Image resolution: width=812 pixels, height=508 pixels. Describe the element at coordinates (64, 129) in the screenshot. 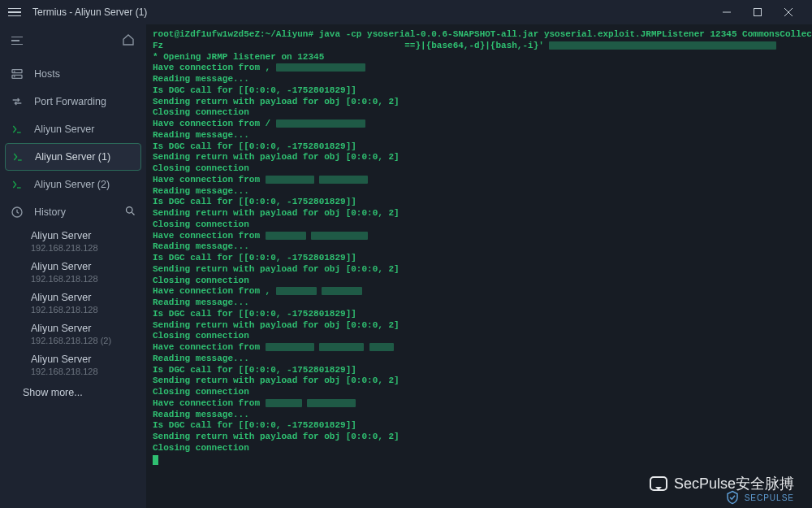

I see `nav-label: Aliyun Server` at that location.